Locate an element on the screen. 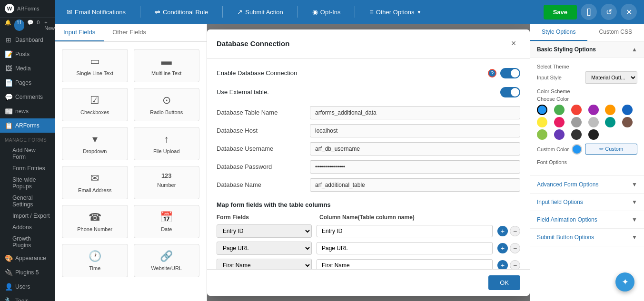 The width and height of the screenshot is (644, 301). color-teal is located at coordinates (610, 122).